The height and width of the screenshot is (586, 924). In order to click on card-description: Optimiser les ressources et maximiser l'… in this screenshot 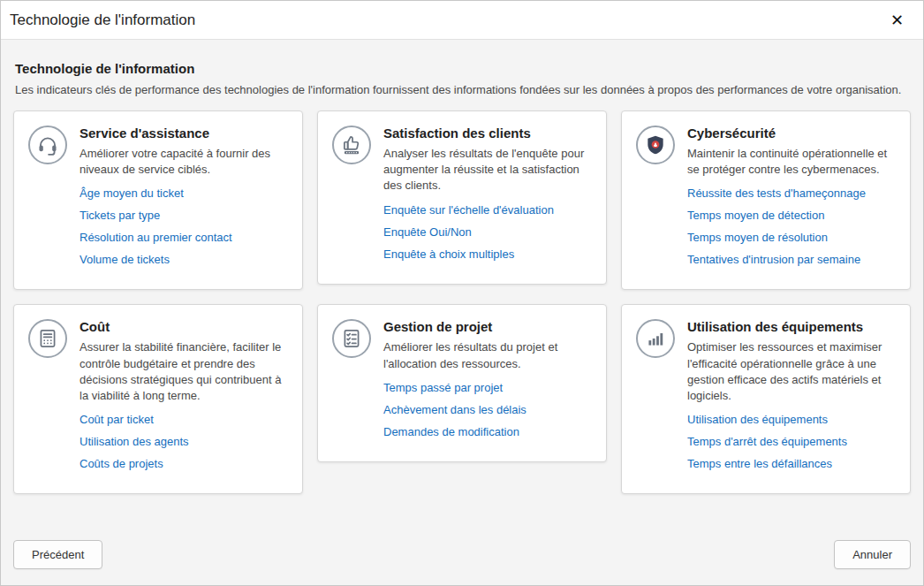, I will do `click(791, 371)`.